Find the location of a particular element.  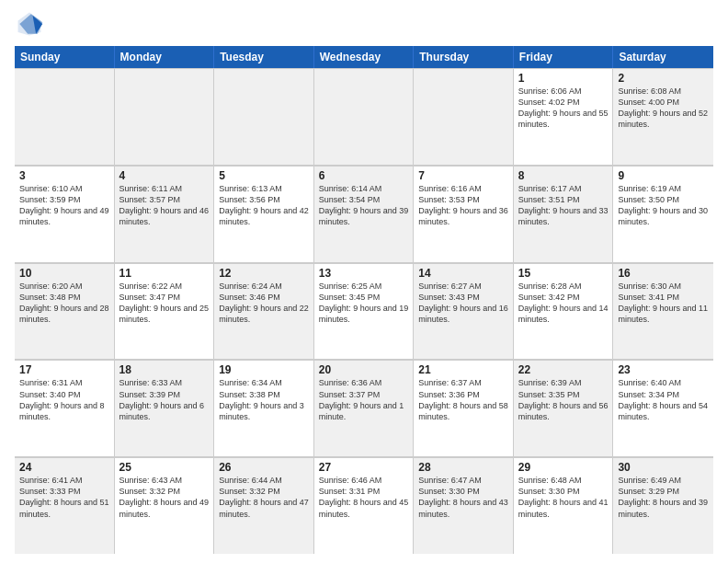

day-info: Sunrise: 6:22 AM Sunset: 3:47 PM Dayligh… is located at coordinates (165, 304).